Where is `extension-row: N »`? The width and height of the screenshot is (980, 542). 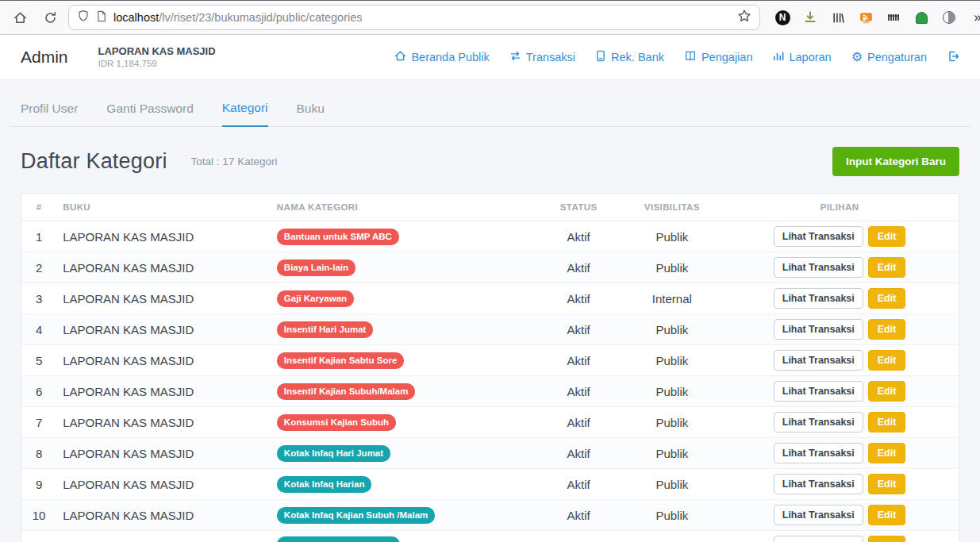
extension-row: N » is located at coordinates (878, 17).